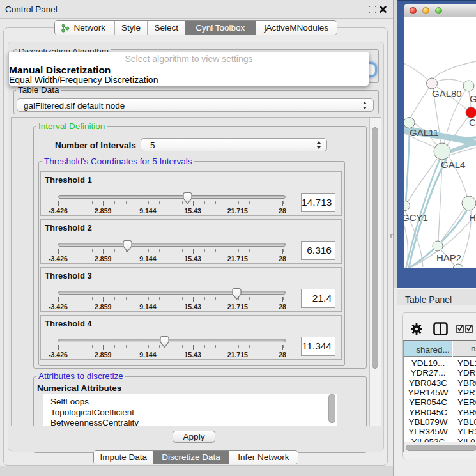 The height and width of the screenshot is (476, 476). Describe the element at coordinates (416, 217) in the screenshot. I see `svg-text: GCY1` at that location.